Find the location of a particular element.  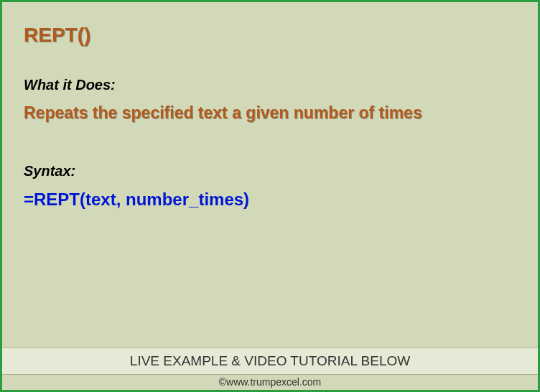

syntax-label: Syntax: is located at coordinates (270, 171).